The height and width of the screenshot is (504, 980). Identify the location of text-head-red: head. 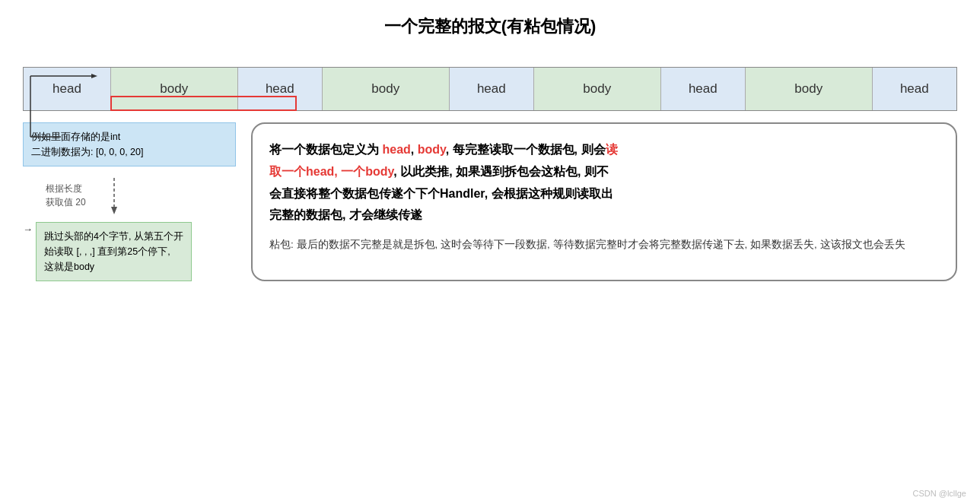
(396, 149).